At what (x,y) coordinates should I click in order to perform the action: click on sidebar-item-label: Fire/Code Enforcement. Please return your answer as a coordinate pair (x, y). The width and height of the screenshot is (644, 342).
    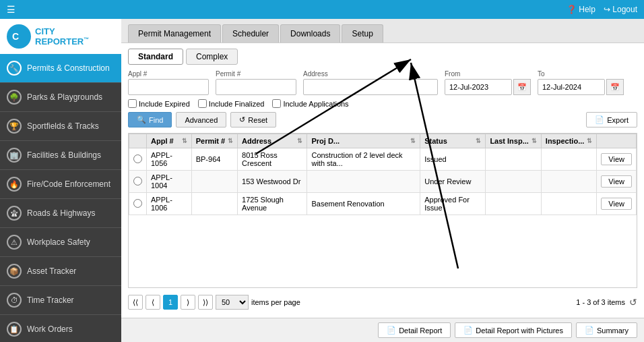
    Looking at the image, I should click on (69, 184).